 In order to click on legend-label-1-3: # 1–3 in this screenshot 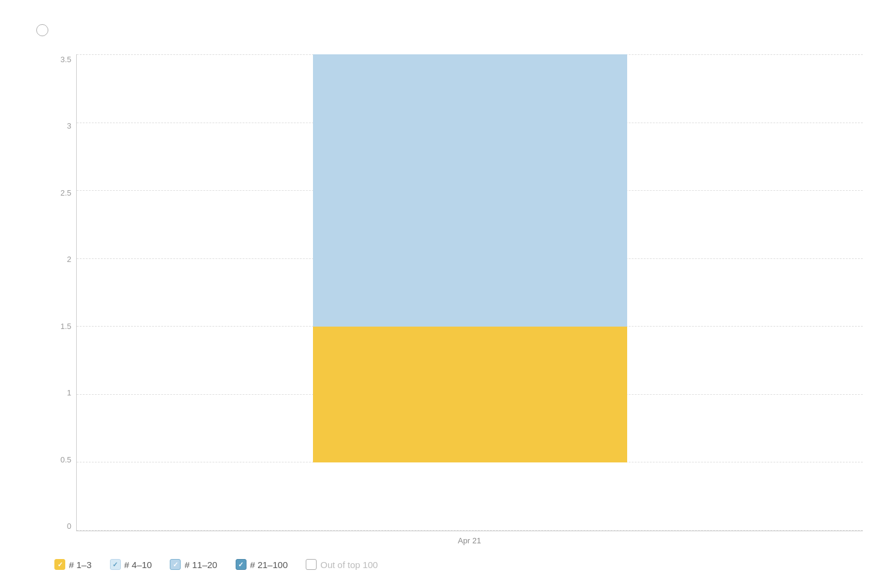, I will do `click(80, 565)`.